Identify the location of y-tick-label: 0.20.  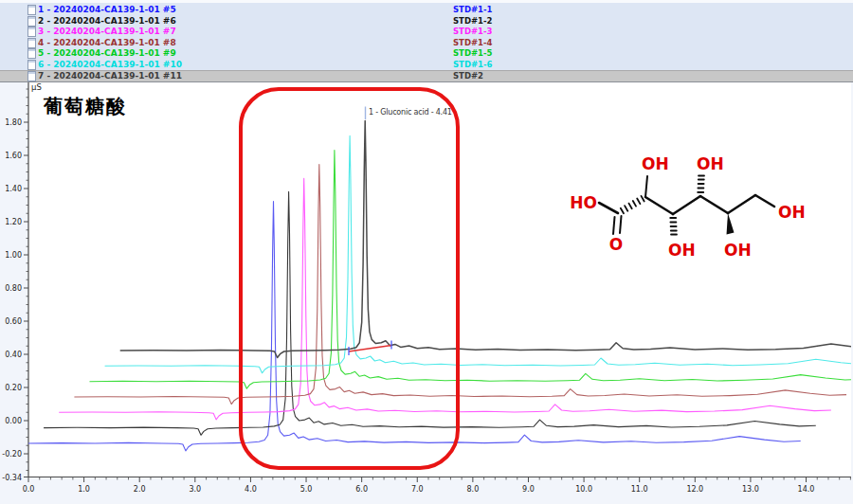
(13, 388).